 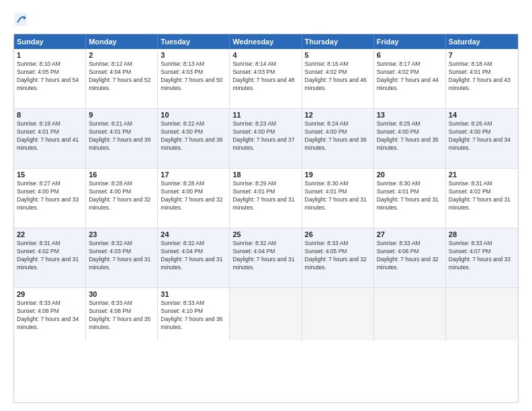 What do you see at coordinates (193, 138) in the screenshot?
I see `day-cell-10: 10Sunrise: 8:22 AMSunset: 4:00 PMDayligh…` at bounding box center [193, 138].